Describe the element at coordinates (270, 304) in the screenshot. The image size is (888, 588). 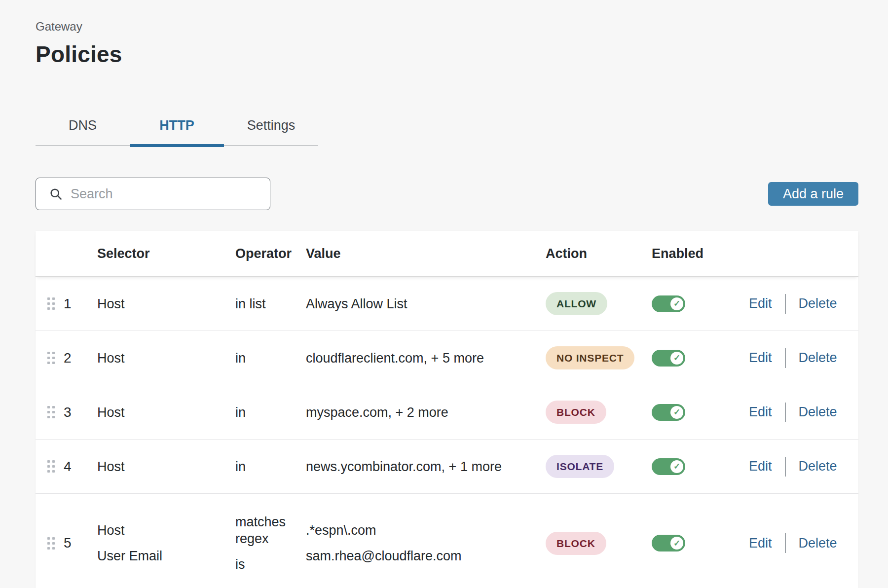
I see `operator-cell: in list` at that location.